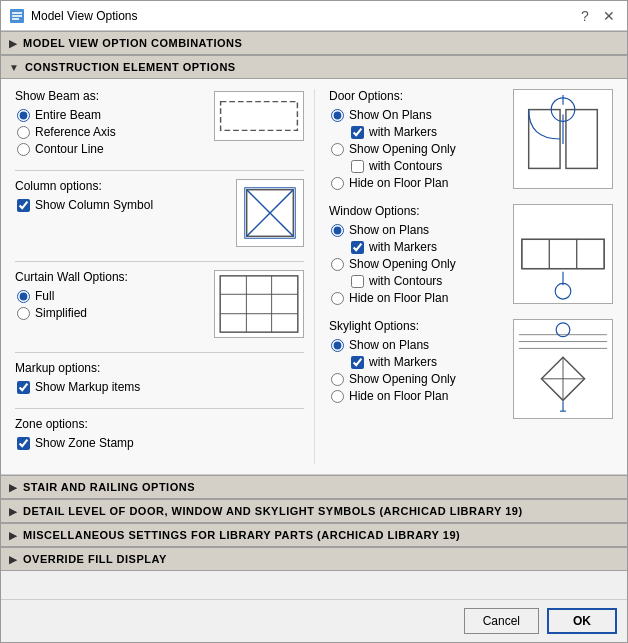 The height and width of the screenshot is (643, 628). What do you see at coordinates (160, 213) in the screenshot?
I see `column-row: Column options: Show Column Symbol` at bounding box center [160, 213].